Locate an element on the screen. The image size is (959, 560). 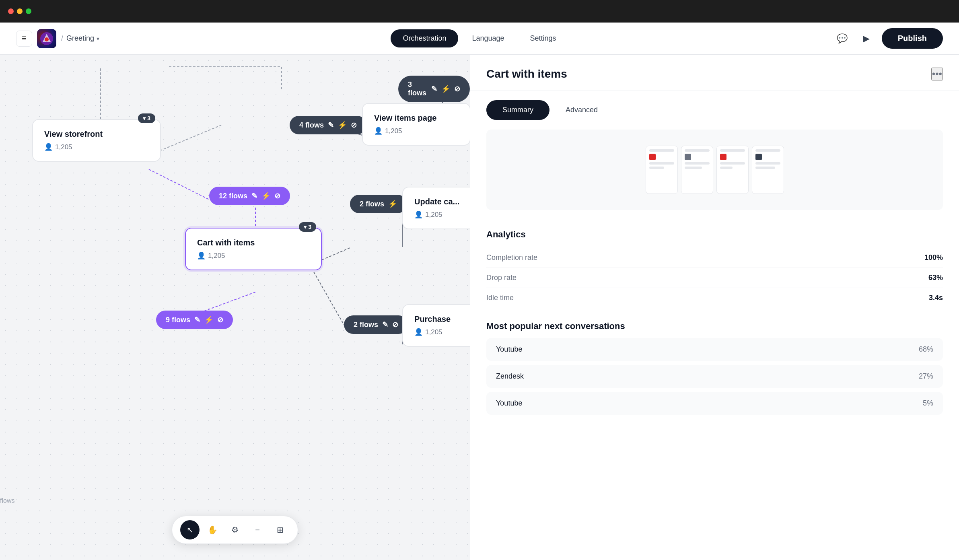
pill-2flows-bottom-label: 2 flows is located at coordinates (366, 325).